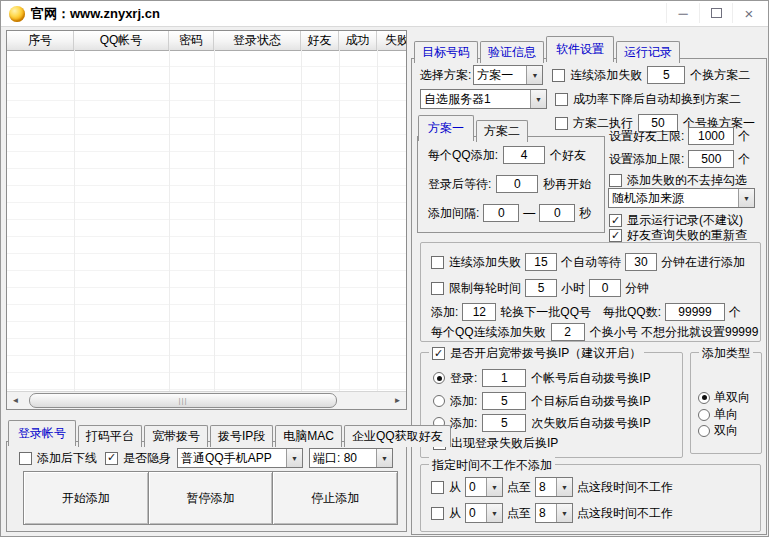 This screenshot has height=537, width=769. Describe the element at coordinates (455, 514) in the screenshot. I see `schedule2-prefix: 从` at that location.